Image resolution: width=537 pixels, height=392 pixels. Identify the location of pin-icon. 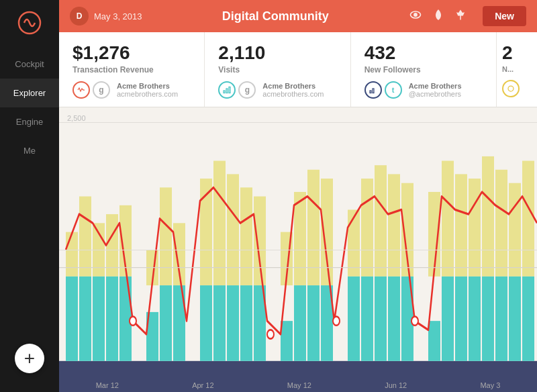
(460, 16).